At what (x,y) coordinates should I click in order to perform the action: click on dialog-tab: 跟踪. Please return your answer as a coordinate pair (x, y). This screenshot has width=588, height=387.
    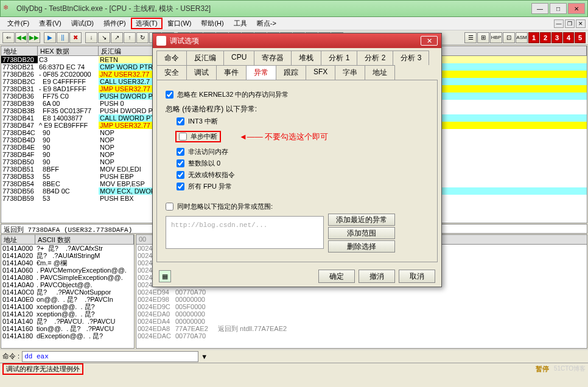
    Looking at the image, I should click on (291, 72).